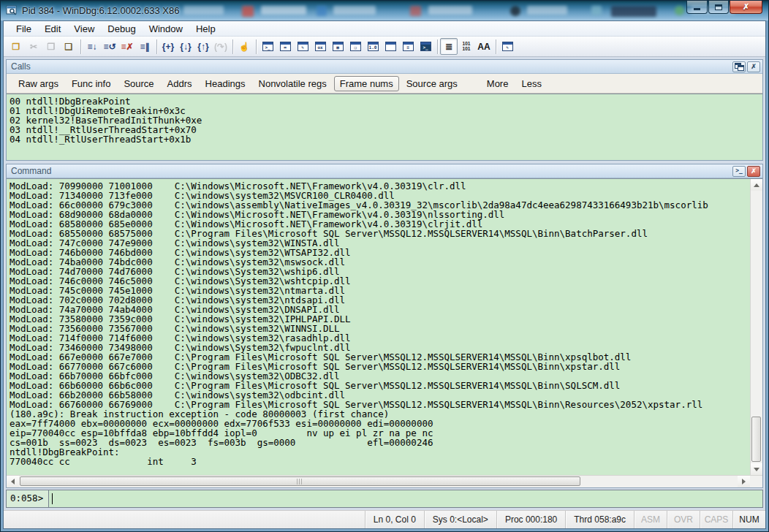 The width and height of the screenshot is (769, 532). What do you see at coordinates (744, 482) in the screenshot?
I see `scroll-right-button` at bounding box center [744, 482].